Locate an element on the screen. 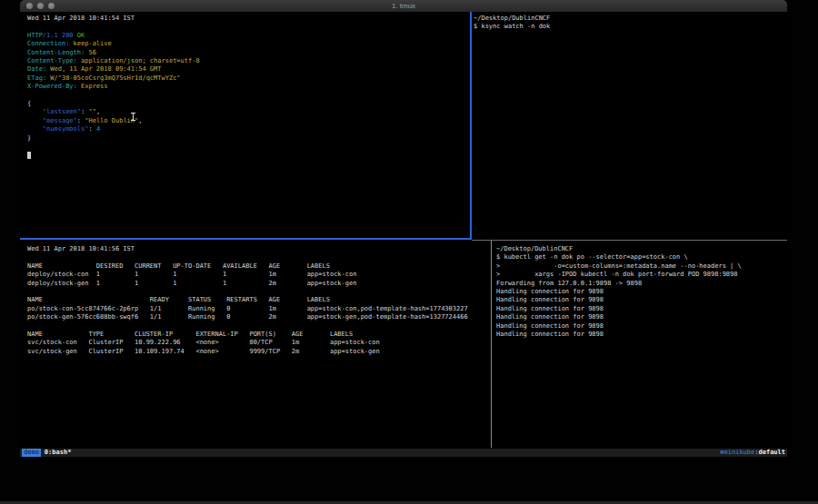 The height and width of the screenshot is (504, 818). terminal-line: $ ksync watch -n dok is located at coordinates (630, 27).